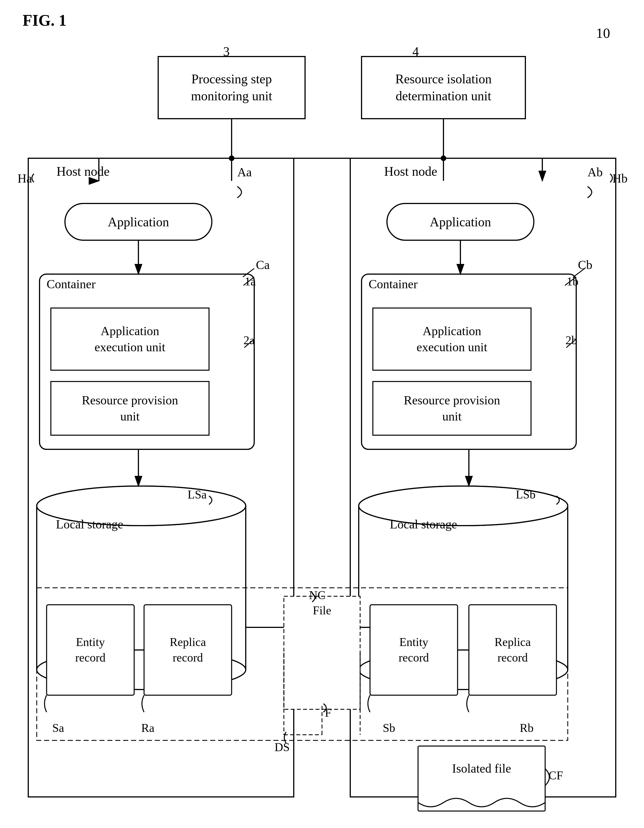  I want to click on ref-aa: Aa, so click(244, 172).